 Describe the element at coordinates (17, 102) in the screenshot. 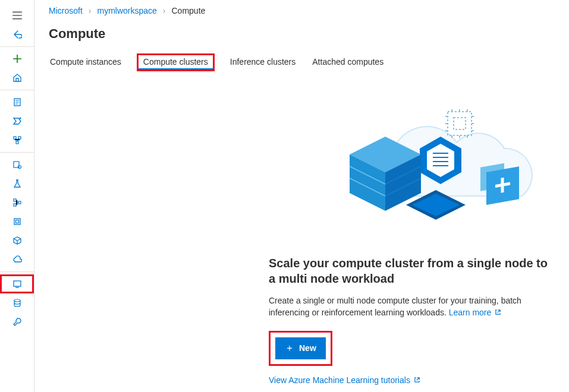

I see `notebook-icon` at that location.